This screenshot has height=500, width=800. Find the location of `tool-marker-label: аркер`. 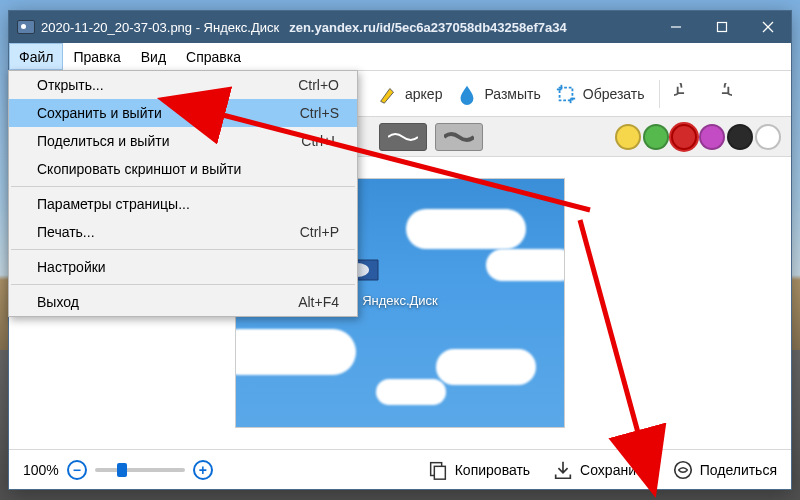

tool-marker-label: аркер is located at coordinates (424, 94).